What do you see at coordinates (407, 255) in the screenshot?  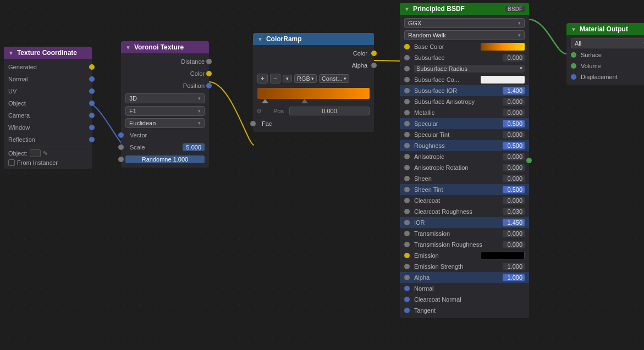 I see `emission-socket` at bounding box center [407, 255].